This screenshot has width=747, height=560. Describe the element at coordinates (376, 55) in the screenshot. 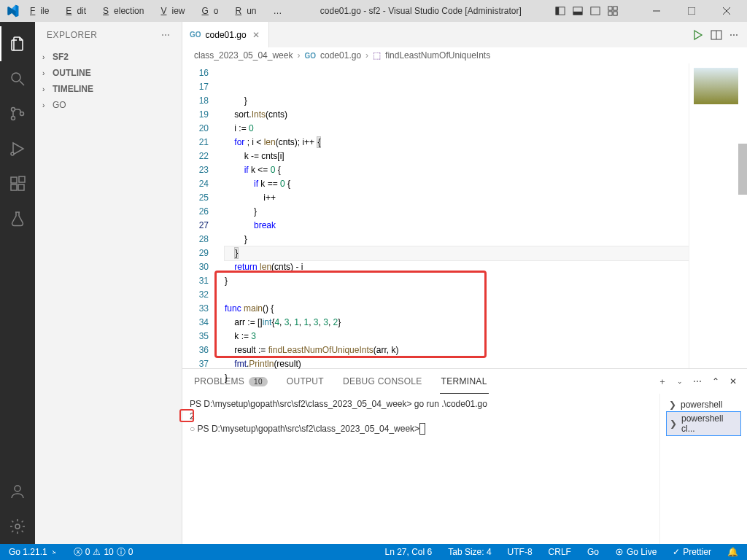

I see `symbol-function-icon: ⬚` at that location.